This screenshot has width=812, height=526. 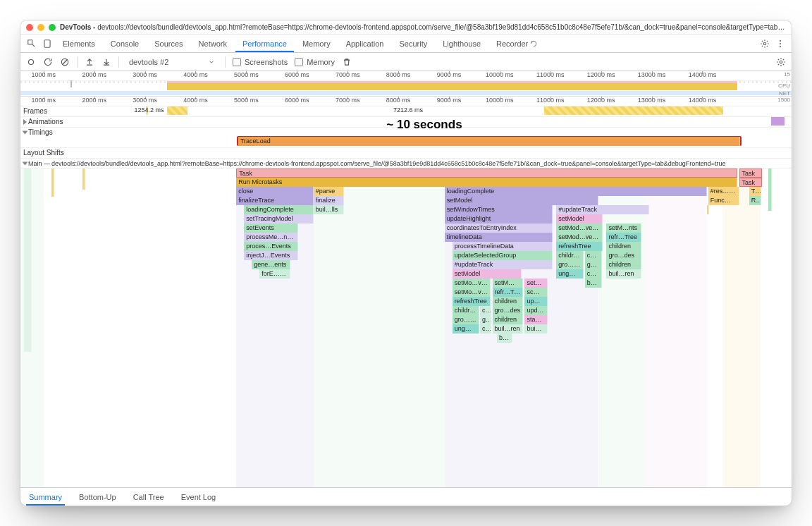 What do you see at coordinates (499, 228) in the screenshot?
I see `fl-coord: coordinatesToEntryIndex` at bounding box center [499, 228].